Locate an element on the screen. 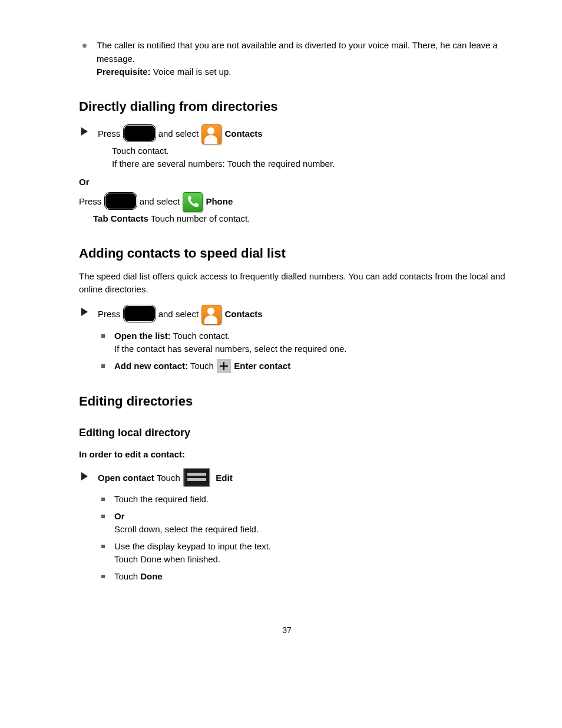 The height and width of the screenshot is (728, 562). page-number: 37 is located at coordinates (287, 631).